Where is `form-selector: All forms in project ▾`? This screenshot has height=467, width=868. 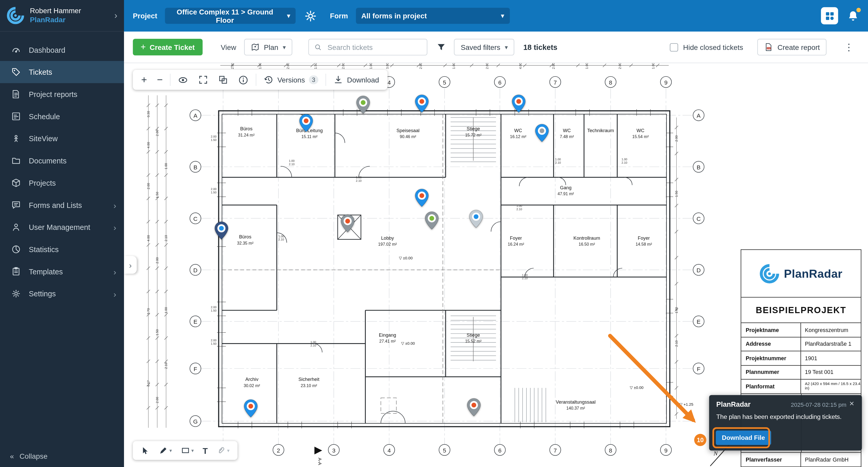 form-selector: All forms in project ▾ is located at coordinates (433, 16).